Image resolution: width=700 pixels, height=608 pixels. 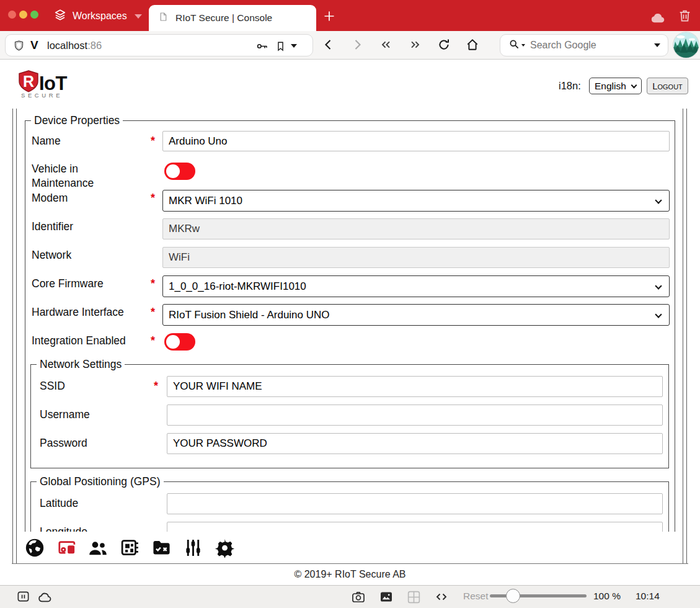 I want to click on page-tiling-icon, so click(x=414, y=598).